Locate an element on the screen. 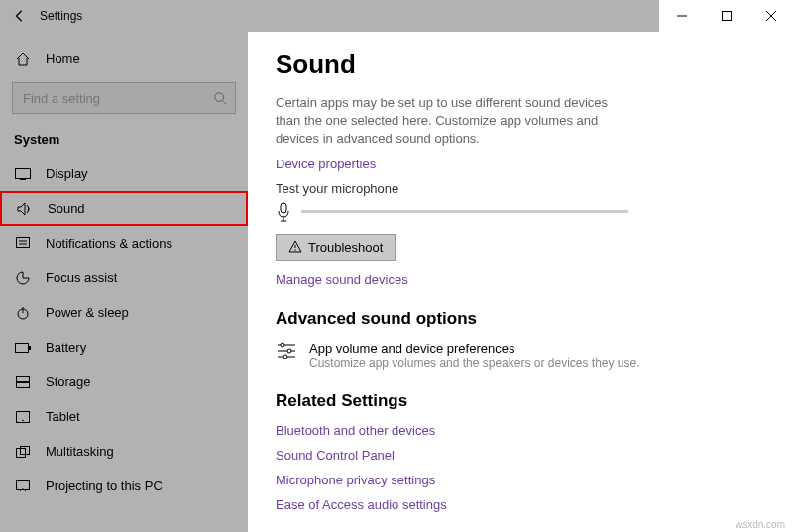 Image resolution: width=793 pixels, height=532 pixels. warning-icon is located at coordinates (295, 247).